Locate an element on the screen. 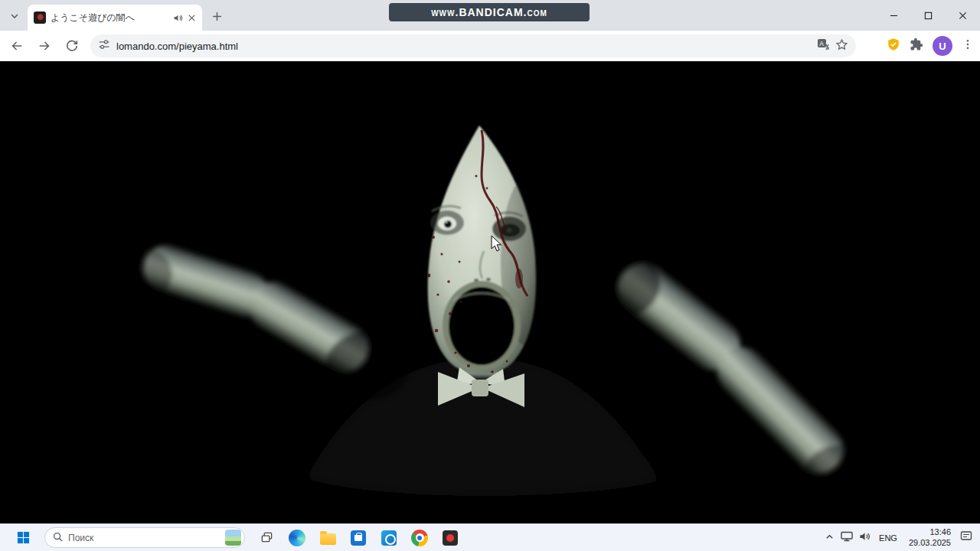 Image resolution: width=980 pixels, height=551 pixels. system-tray: ENG 13:46 29.03.2025 is located at coordinates (900, 538).